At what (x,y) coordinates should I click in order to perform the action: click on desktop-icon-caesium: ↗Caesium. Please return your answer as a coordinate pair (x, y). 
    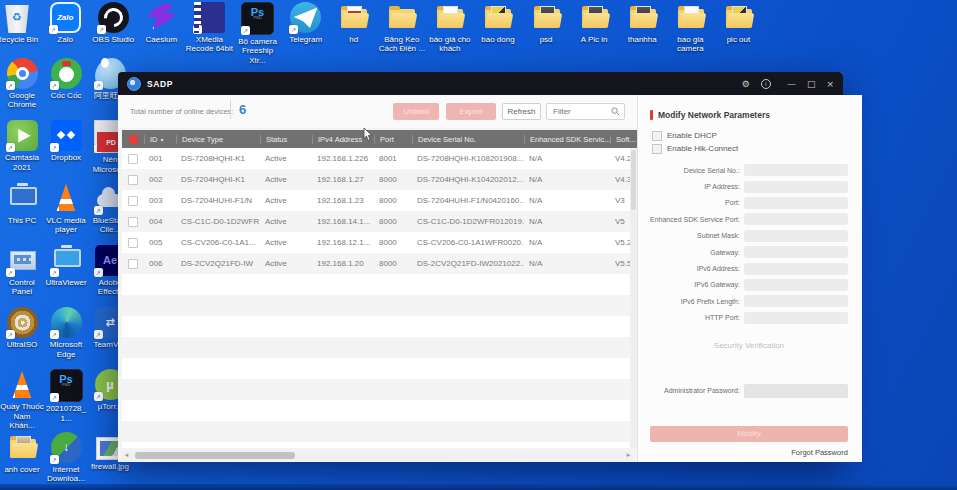
    Looking at the image, I should click on (161, 34).